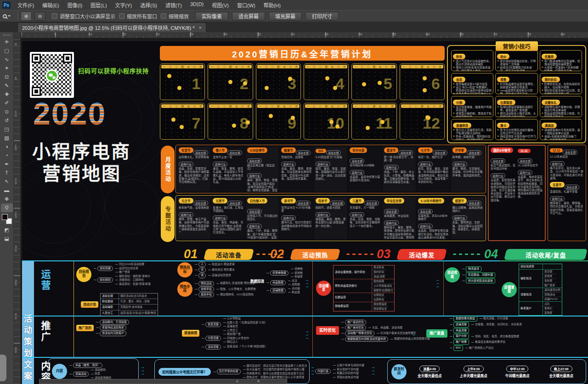 This screenshot has height=384, width=588. What do you see at coordinates (7, 60) in the screenshot?
I see `lasso-tool: ∿` at bounding box center [7, 60].